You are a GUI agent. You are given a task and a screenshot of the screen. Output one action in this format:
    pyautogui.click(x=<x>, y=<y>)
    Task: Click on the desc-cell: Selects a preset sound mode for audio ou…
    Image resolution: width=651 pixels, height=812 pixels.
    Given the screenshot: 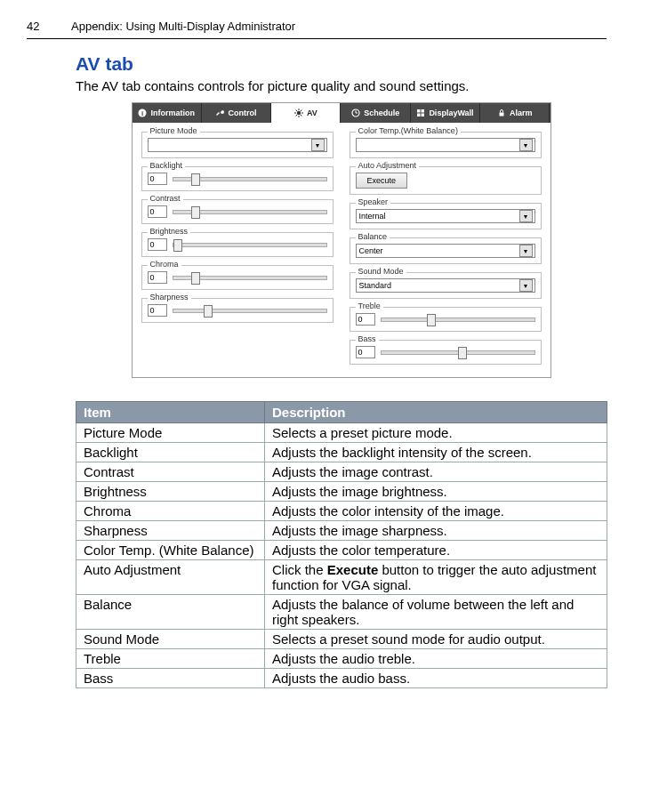 What is the action you would take?
    pyautogui.click(x=436, y=639)
    